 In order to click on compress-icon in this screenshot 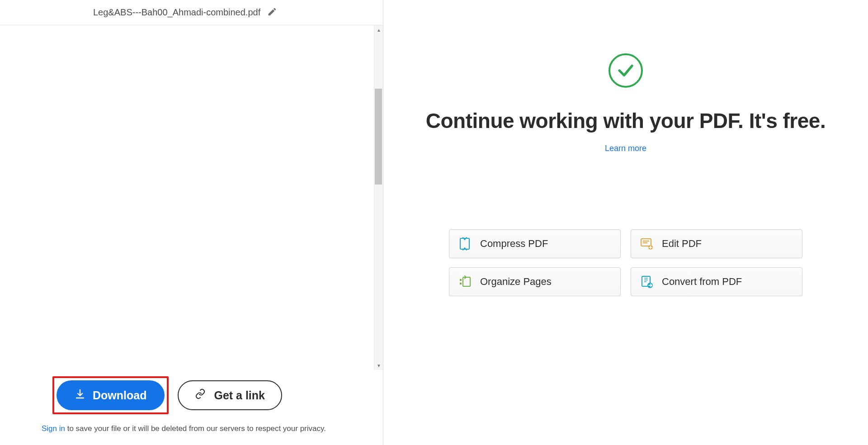, I will do `click(465, 244)`.